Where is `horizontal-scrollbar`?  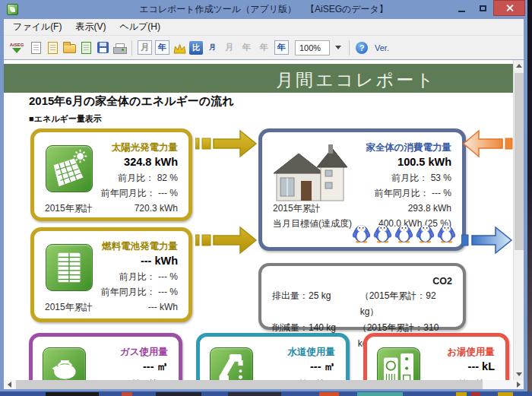 horizontal-scrollbar is located at coordinates (264, 385).